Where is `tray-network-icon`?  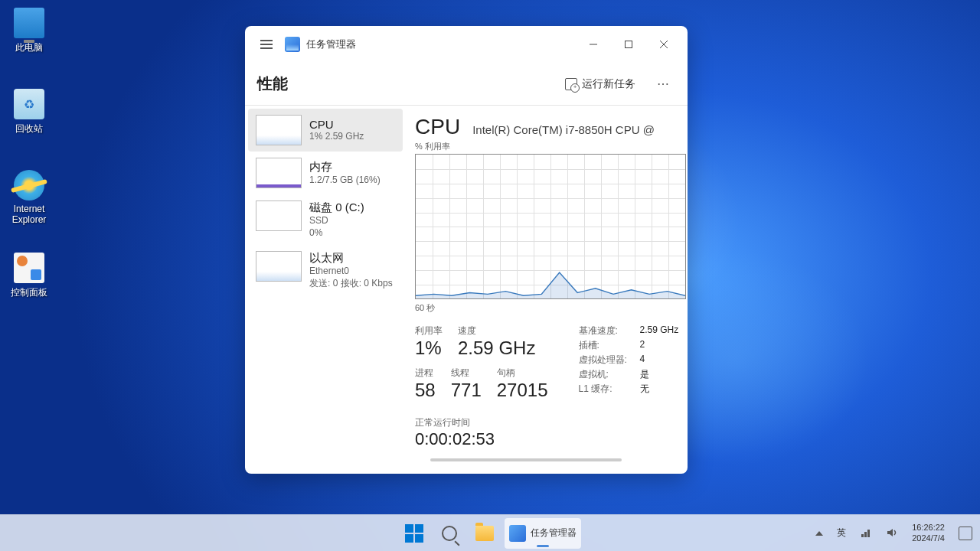 tray-network-icon is located at coordinates (866, 533).